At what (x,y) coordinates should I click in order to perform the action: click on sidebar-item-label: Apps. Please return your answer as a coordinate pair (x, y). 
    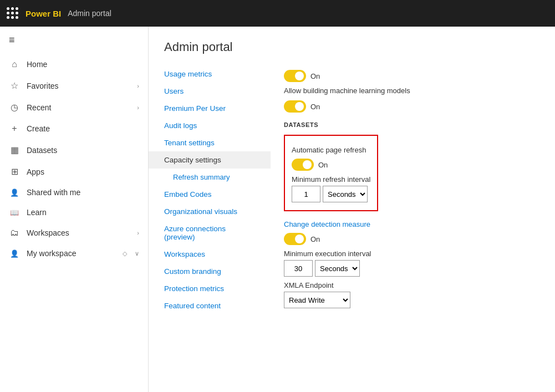
    Looking at the image, I should click on (83, 172).